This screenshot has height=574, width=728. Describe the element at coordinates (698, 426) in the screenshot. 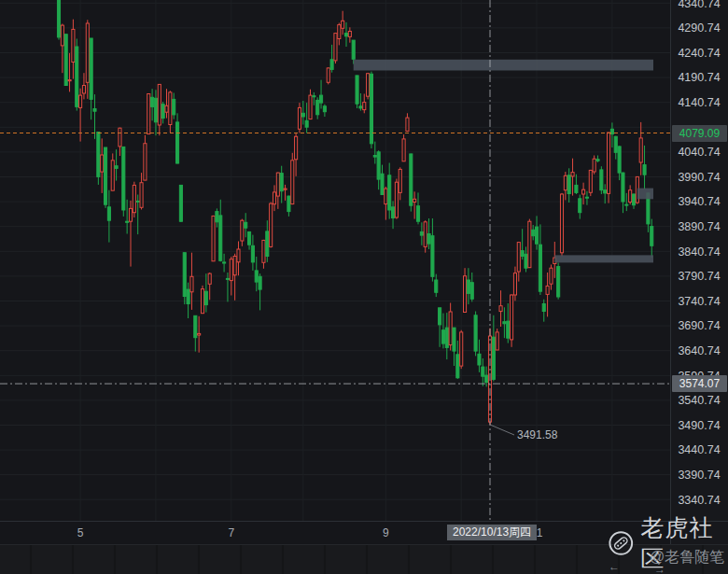

I see `svg-text: 3490.74` at that location.